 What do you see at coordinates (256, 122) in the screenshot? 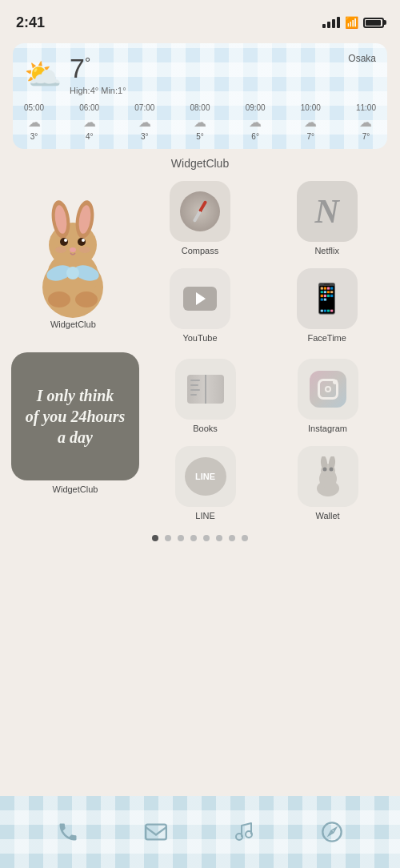
I see `hour-item: 09:00 ☁ 6°` at bounding box center [256, 122].